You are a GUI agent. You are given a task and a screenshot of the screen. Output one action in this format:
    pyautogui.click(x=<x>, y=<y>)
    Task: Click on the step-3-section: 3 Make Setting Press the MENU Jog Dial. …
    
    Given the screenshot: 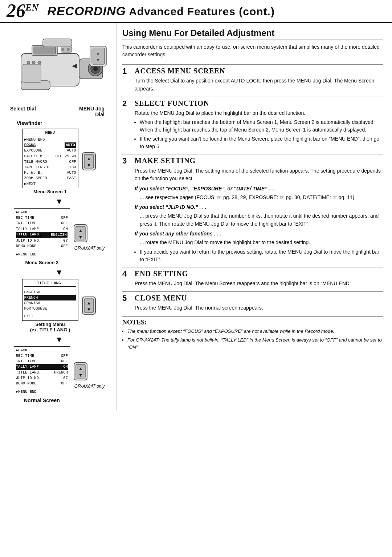 What is the action you would take?
    pyautogui.click(x=253, y=209)
    